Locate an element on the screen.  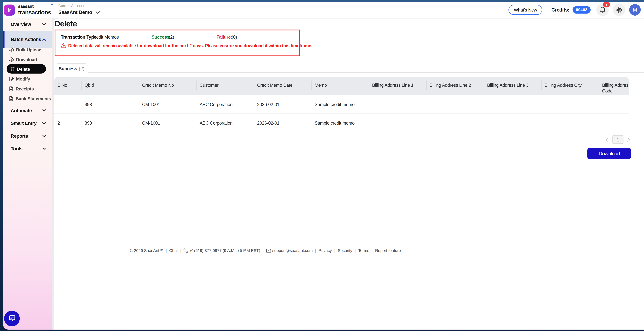
cell-credit-memo-date: 2026-02-01 is located at coordinates (282, 123).